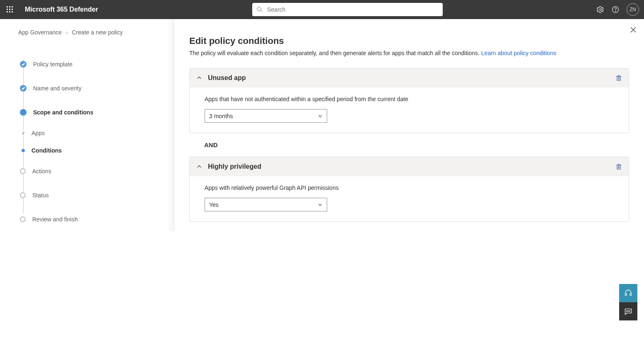 The width and height of the screenshot is (644, 342). I want to click on step-review-finish: Review and finish, so click(97, 219).